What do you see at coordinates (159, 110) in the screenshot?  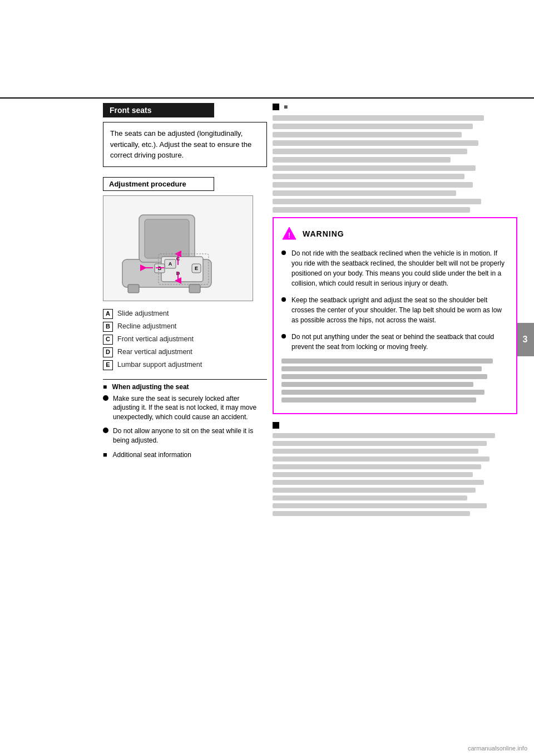 I see `front-seats-title: Front seats` at bounding box center [159, 110].